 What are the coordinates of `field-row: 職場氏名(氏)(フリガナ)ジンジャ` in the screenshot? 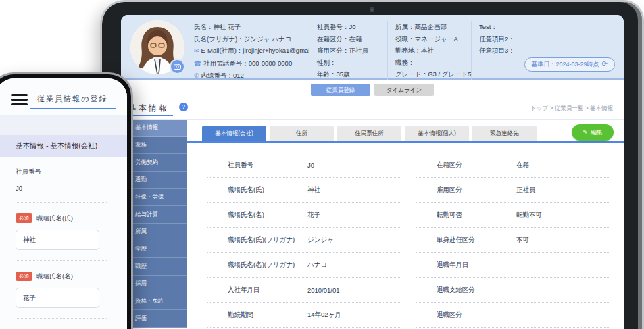 It's located at (304, 241).